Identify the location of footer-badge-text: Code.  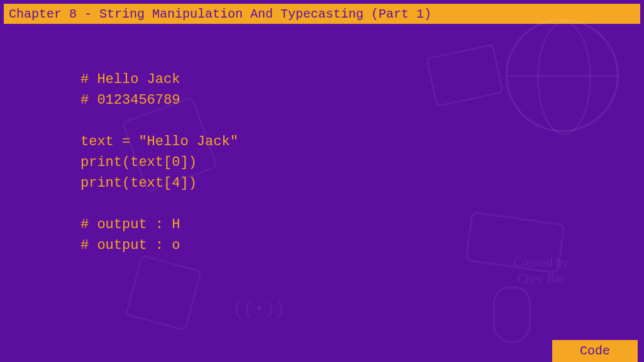
(595, 351).